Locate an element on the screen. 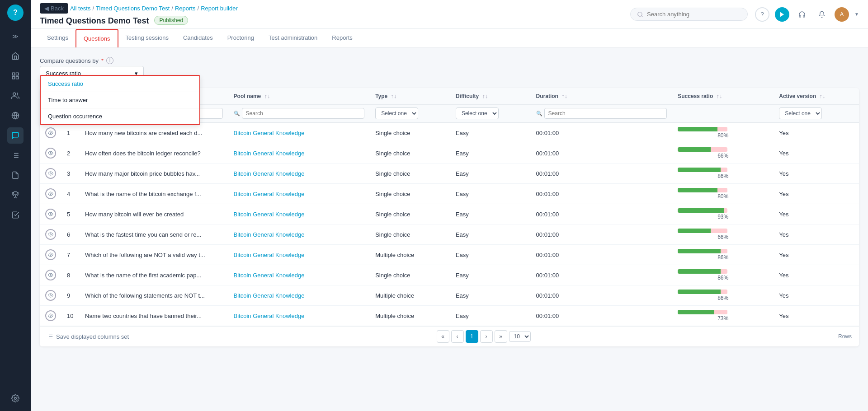  sidebar-item-settings is located at coordinates (15, 398).